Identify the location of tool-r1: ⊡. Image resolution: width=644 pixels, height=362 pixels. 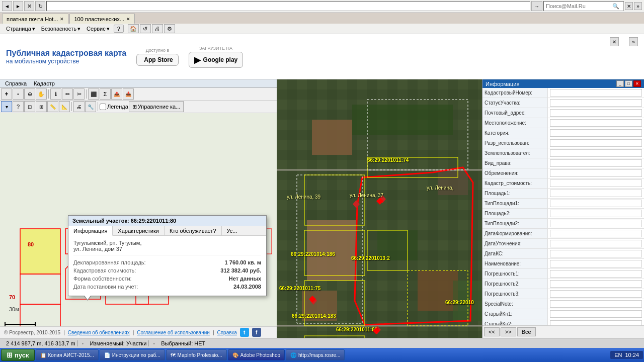
(30, 107).